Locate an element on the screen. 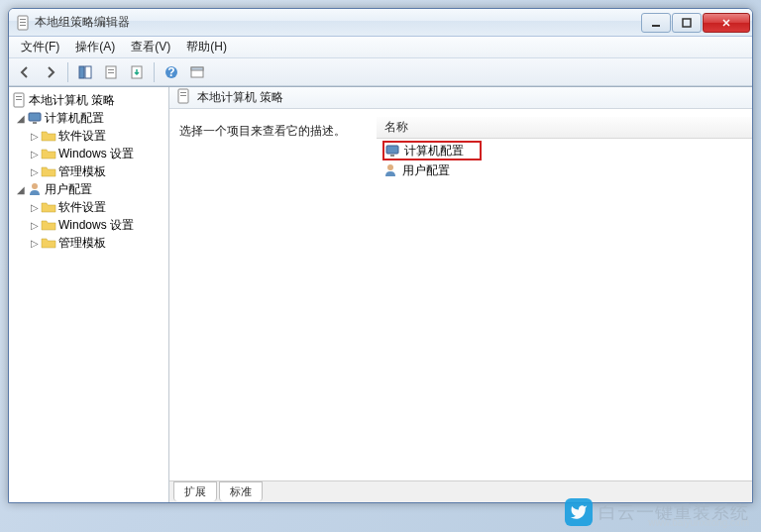 This screenshot has width=761, height=532. export-button is located at coordinates (137, 72).